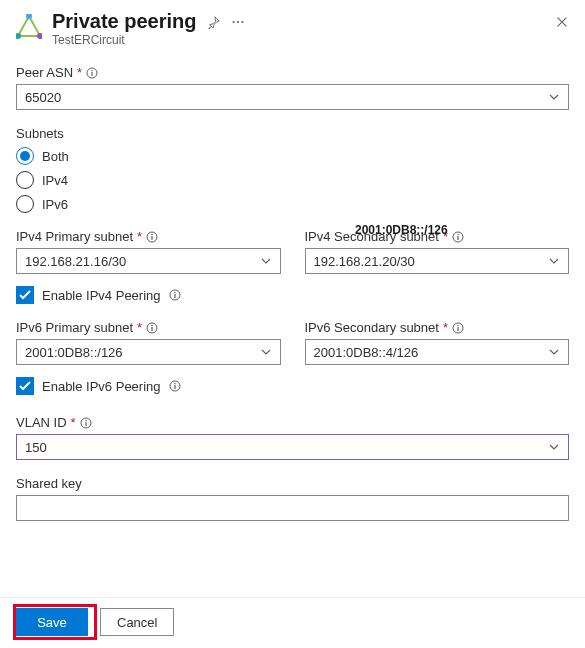  Describe the element at coordinates (148, 261) in the screenshot. I see `ipv4-primary-input: 192.168.21.16/30` at that location.